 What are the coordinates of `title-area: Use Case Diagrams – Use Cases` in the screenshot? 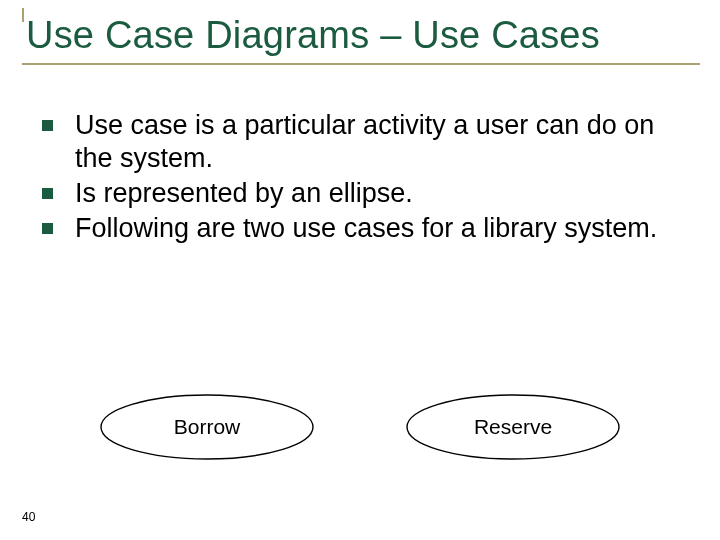 It's located at (360, 40).